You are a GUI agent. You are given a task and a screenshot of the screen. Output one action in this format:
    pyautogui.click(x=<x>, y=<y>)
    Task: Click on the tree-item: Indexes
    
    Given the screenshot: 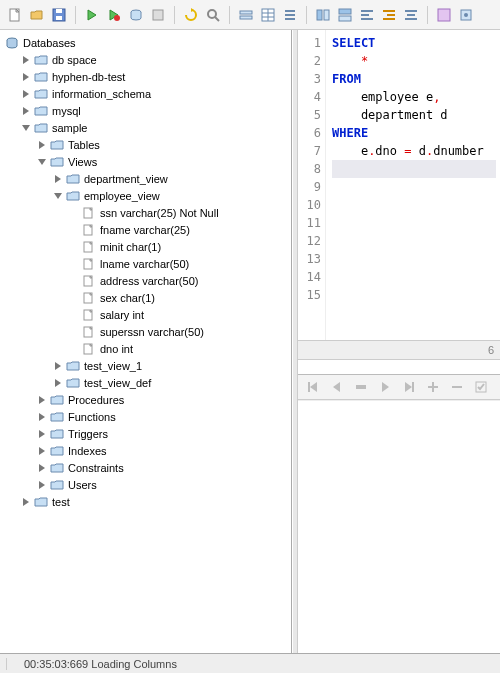 What is the action you would take?
    pyautogui.click(x=162, y=450)
    